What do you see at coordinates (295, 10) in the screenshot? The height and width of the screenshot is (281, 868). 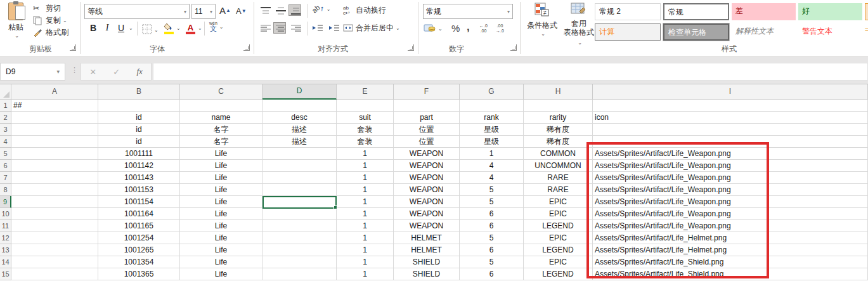 I see `align-bottom-button` at bounding box center [295, 10].